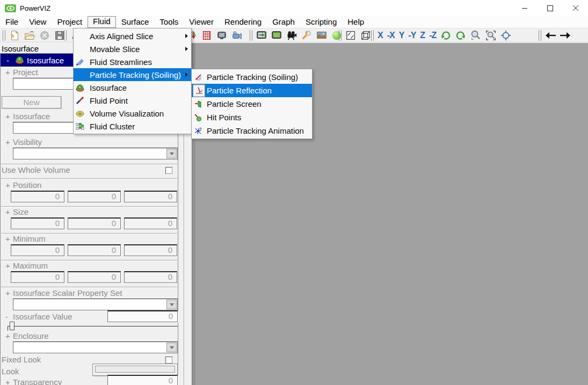 The width and height of the screenshot is (588, 385). I want to click on menu-file: File, so click(12, 22).